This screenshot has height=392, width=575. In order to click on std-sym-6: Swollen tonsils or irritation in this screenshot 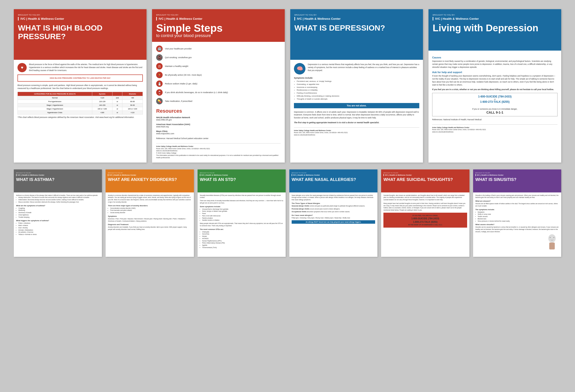, I will do `click(243, 220)`.